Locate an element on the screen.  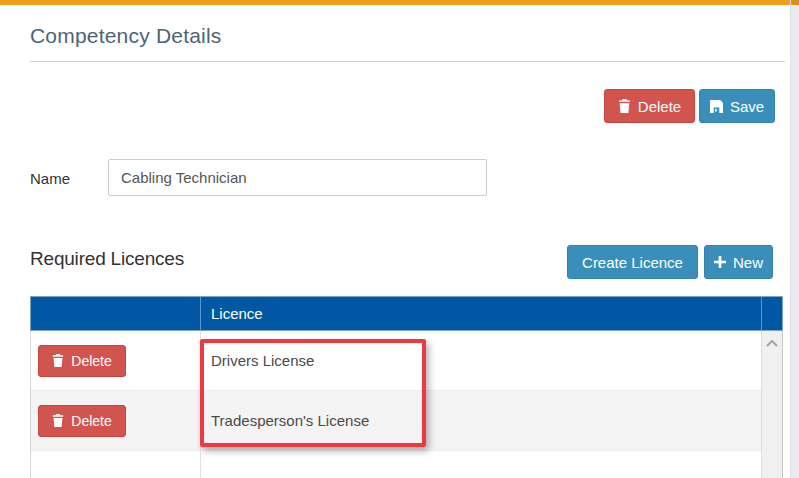
delete-button-label: Delete is located at coordinates (660, 106).